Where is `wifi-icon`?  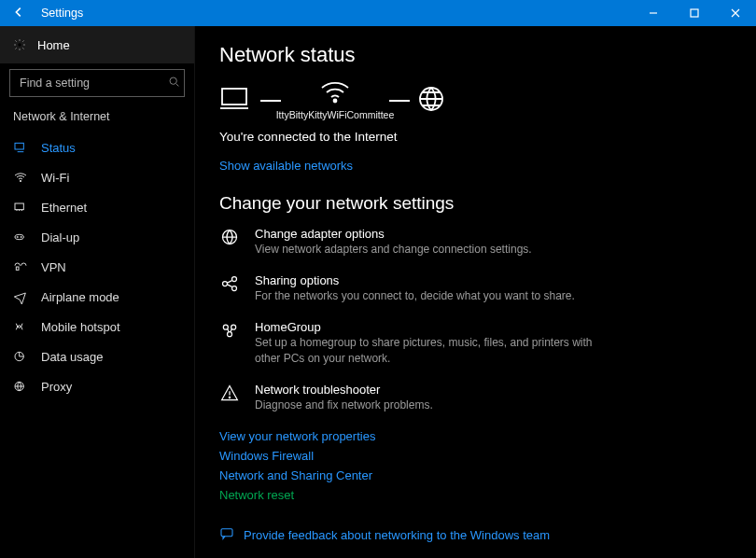 wifi-icon is located at coordinates (21, 177).